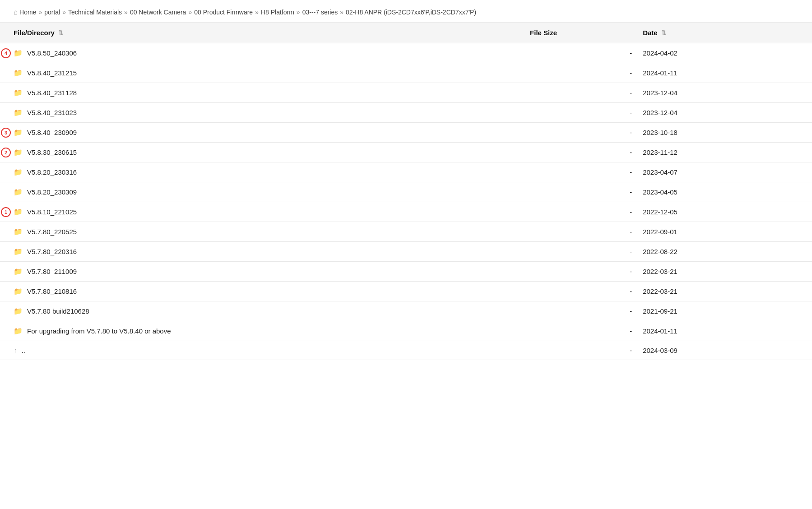 The height and width of the screenshot is (509, 812). I want to click on table-row: 📁For upgrading from V5.7.80 to V5.8.40 o…, so click(406, 331).